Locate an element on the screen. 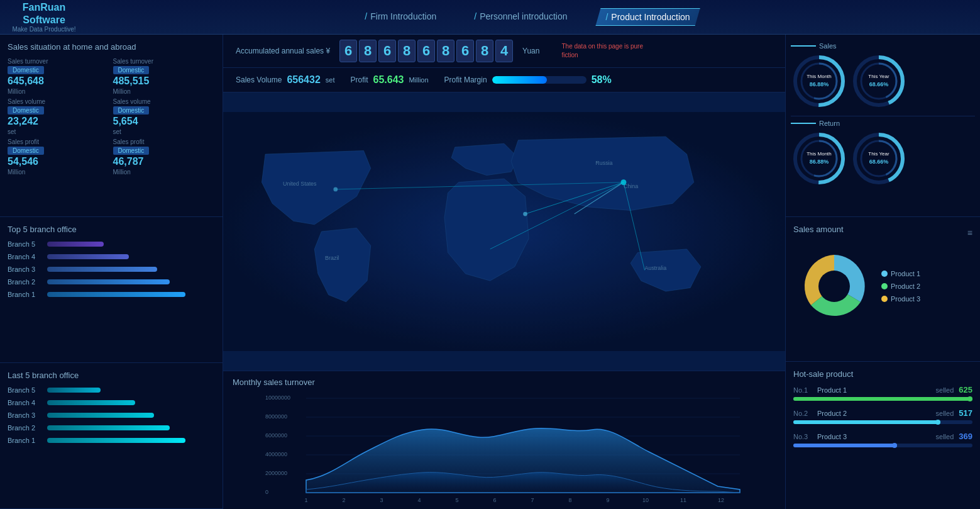 The image size is (980, 509). last5-branch-panel: Last 5 branch office Branch 5 Branch 4 B… is located at coordinates (111, 436).